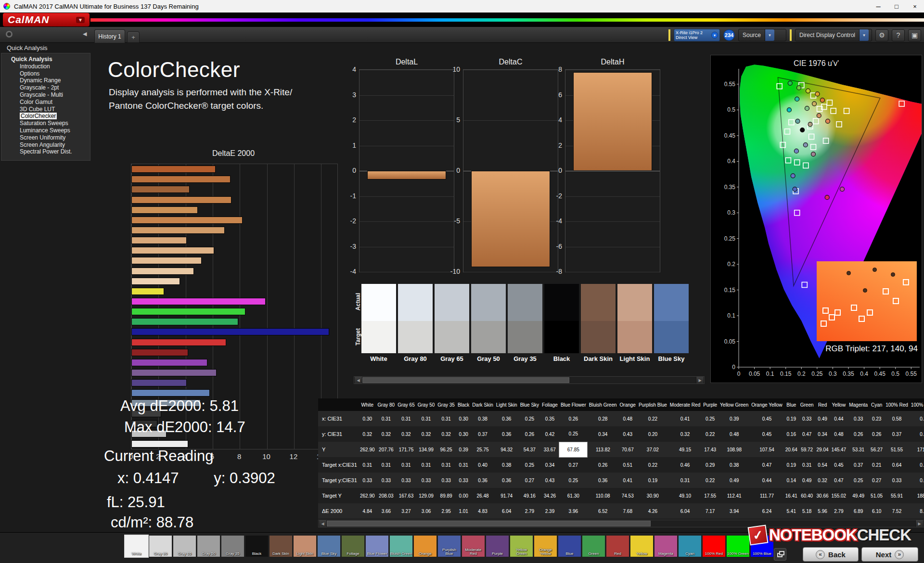  I want to click on table-cell: 0.21, so click(877, 465).